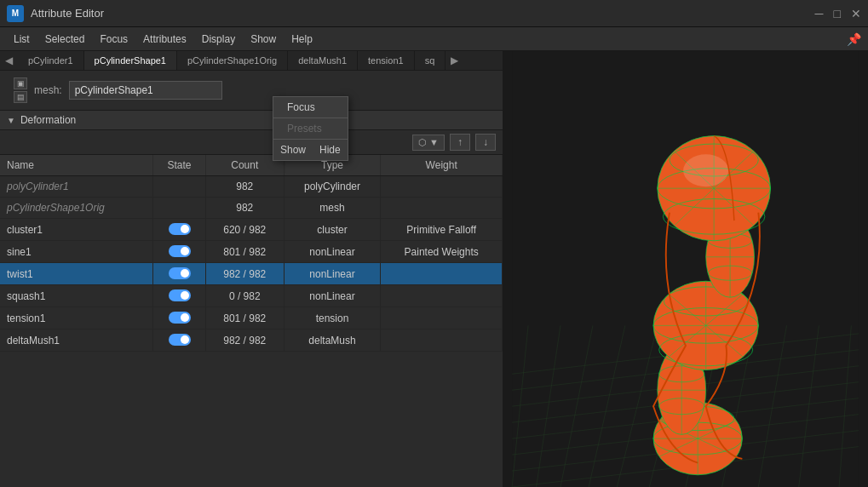 The height and width of the screenshot is (487, 868). I want to click on focus-popup-focus: Focus, so click(310, 107).